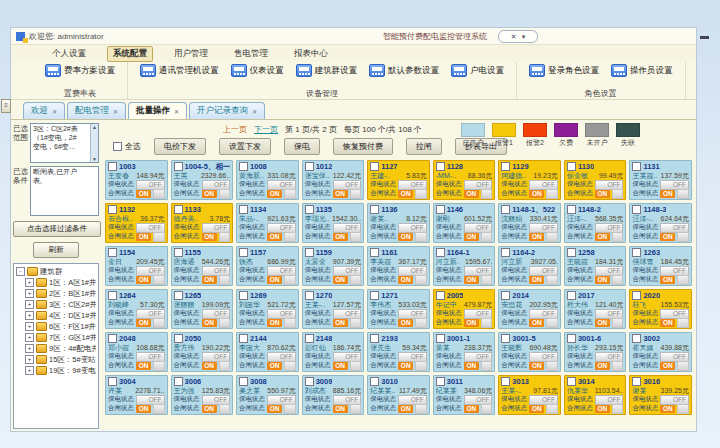 This screenshot has width=720, height=448. Describe the element at coordinates (524, 37) in the screenshot. I see `chevron-down-icon` at that location.